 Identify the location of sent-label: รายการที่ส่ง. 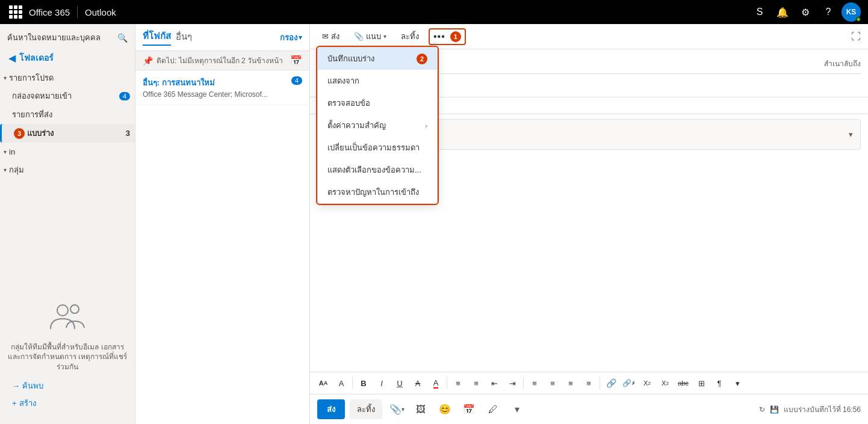
(33, 114).